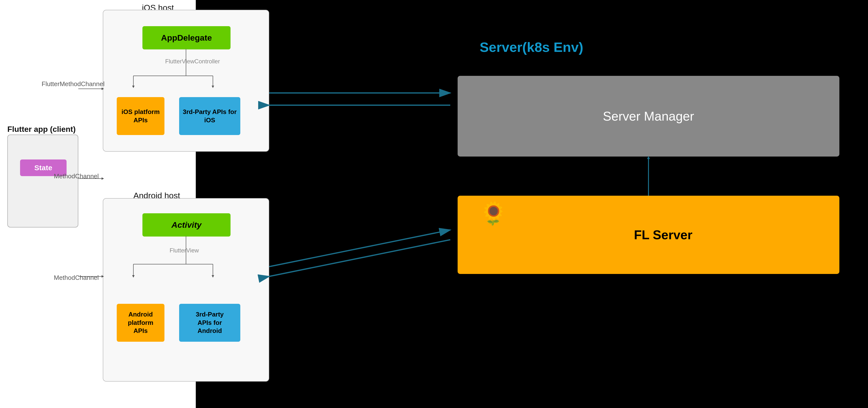 The height and width of the screenshot is (408, 868). Describe the element at coordinates (141, 323) in the screenshot. I see `android-platform-box: AndroidplatformAPIs` at that location.